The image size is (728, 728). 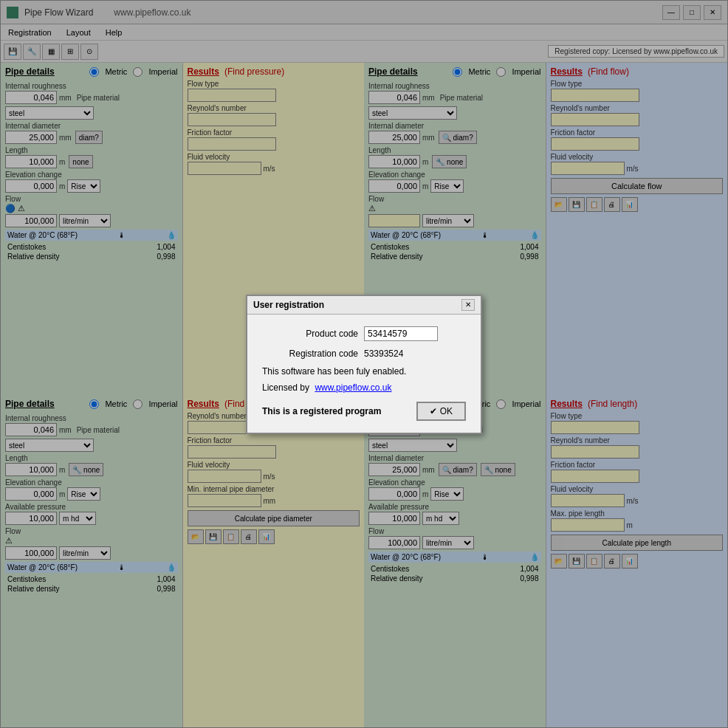 I want to click on licensed-by-text: Licensed by, so click(x=286, y=388).